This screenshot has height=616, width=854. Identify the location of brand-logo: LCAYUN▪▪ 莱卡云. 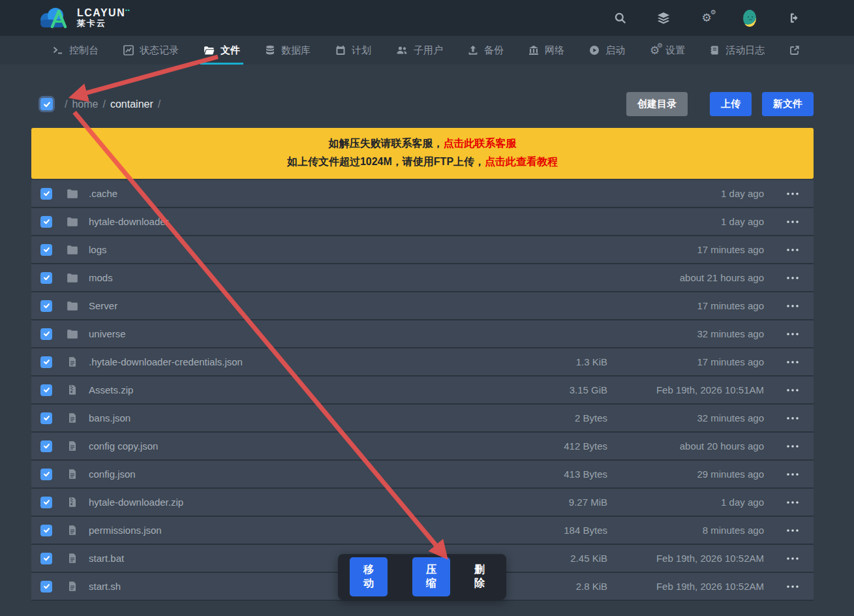
(84, 18).